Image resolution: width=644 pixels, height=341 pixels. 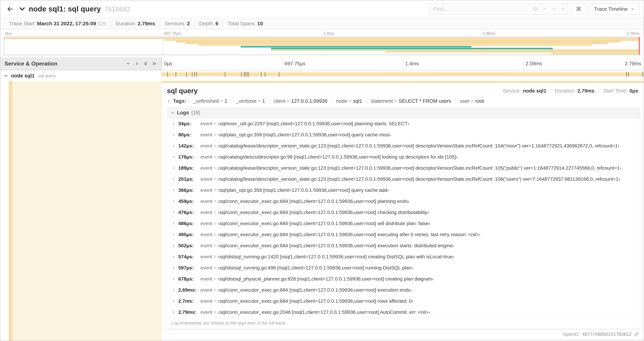 What do you see at coordinates (544, 9) in the screenshot?
I see `prev-match-button` at bounding box center [544, 9].